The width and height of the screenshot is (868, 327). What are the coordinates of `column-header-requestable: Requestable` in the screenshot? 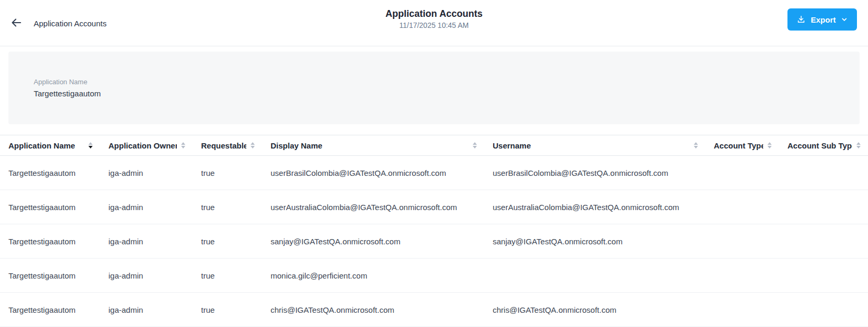 It's located at (227, 145).